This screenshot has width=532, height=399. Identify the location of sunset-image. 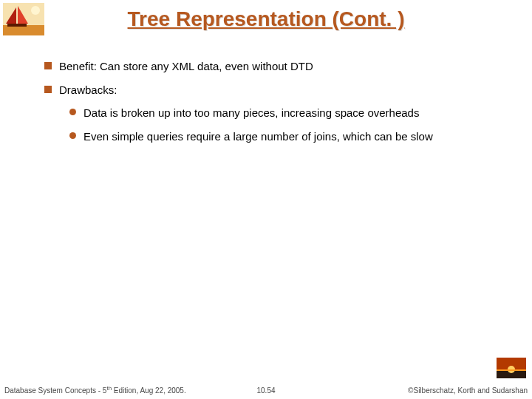
(511, 368).